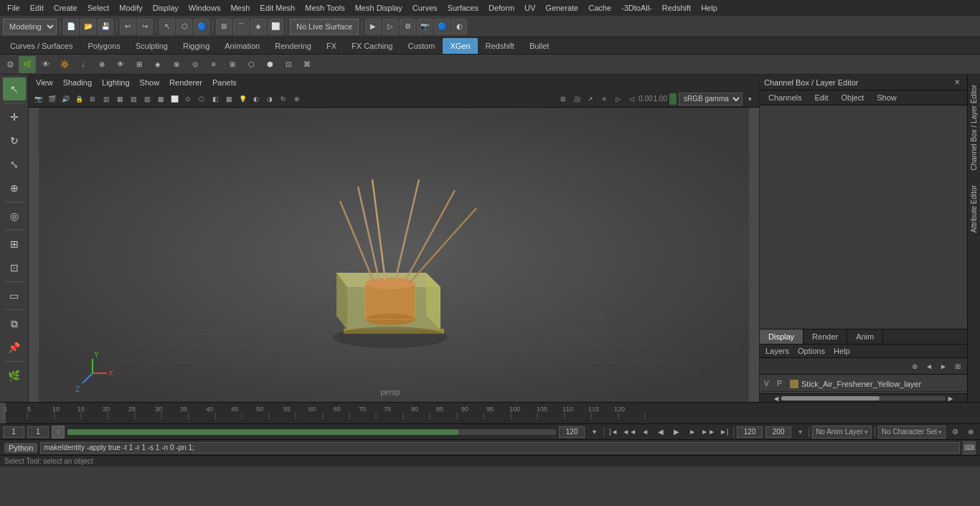 The width and height of the screenshot is (980, 506). I want to click on xgen-btn-5: ⊕, so click(102, 65).